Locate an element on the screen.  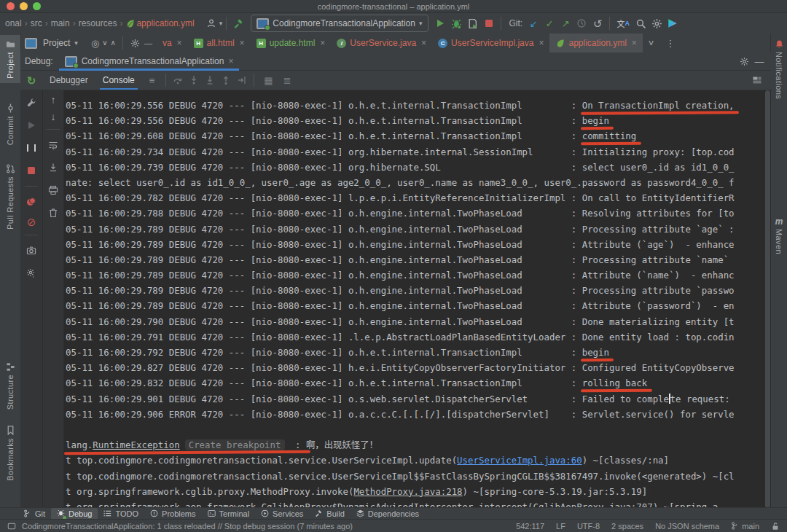
translate-icon: 文A is located at coordinates (623, 23).